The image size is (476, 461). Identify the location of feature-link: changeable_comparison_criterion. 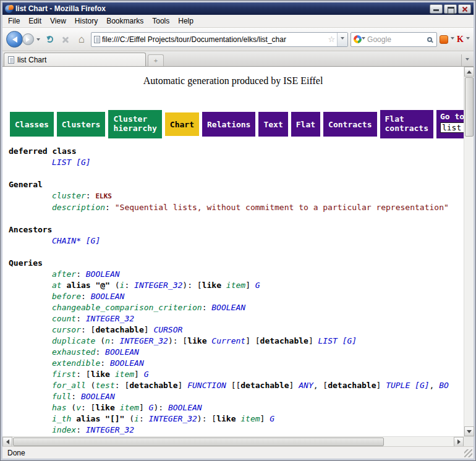
(127, 308).